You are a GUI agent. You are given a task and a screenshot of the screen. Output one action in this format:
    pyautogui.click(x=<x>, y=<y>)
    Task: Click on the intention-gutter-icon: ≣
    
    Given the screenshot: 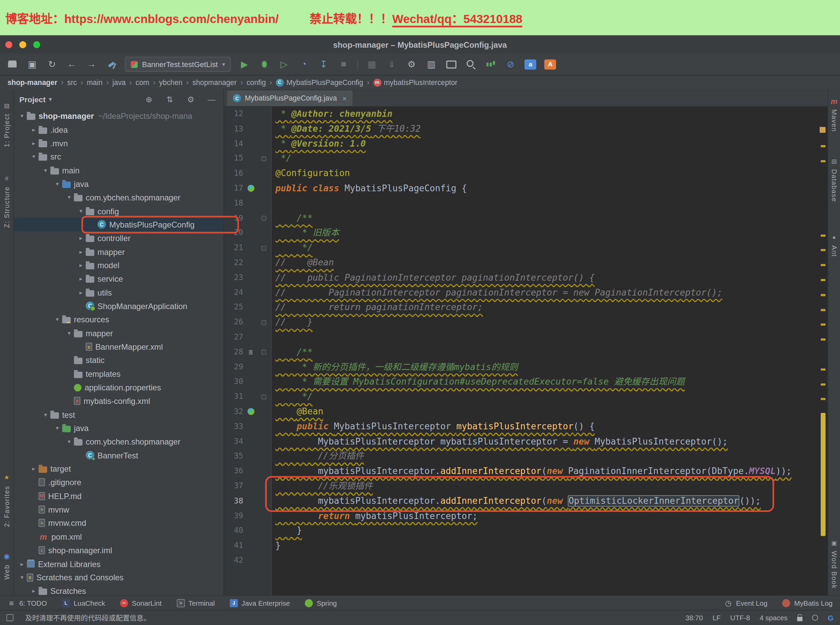 What is the action you would take?
    pyautogui.click(x=250, y=352)
    